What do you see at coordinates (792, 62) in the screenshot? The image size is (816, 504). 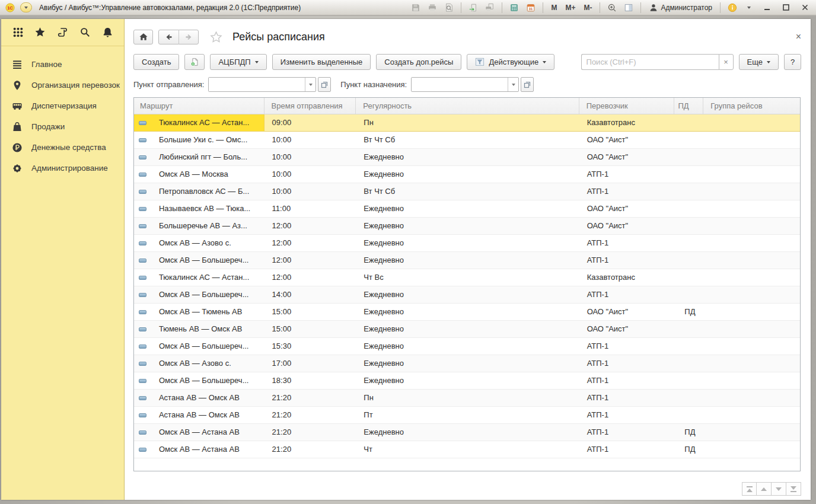 I see `help-button: ?` at bounding box center [792, 62].